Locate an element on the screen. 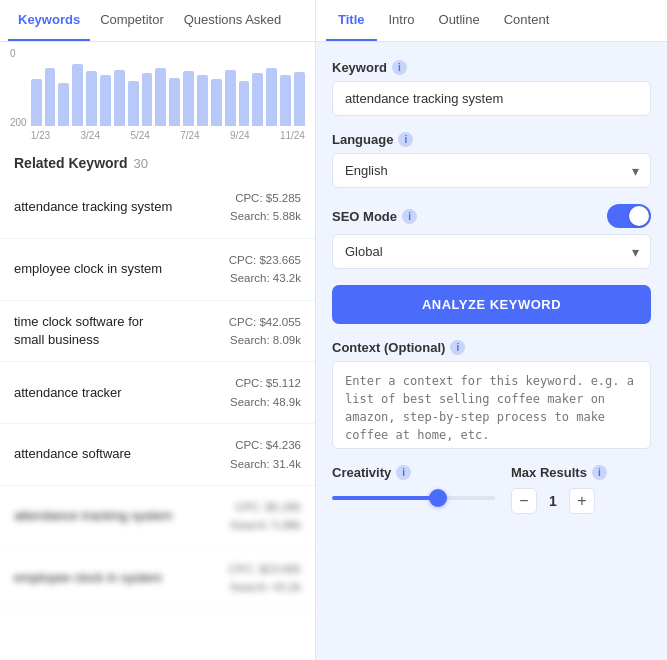  keyword-info-icon: i is located at coordinates (400, 68).